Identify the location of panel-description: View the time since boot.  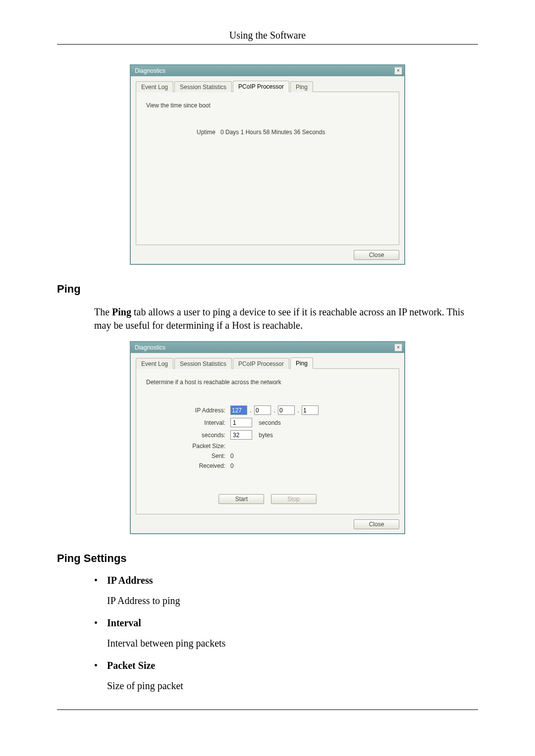
(268, 105).